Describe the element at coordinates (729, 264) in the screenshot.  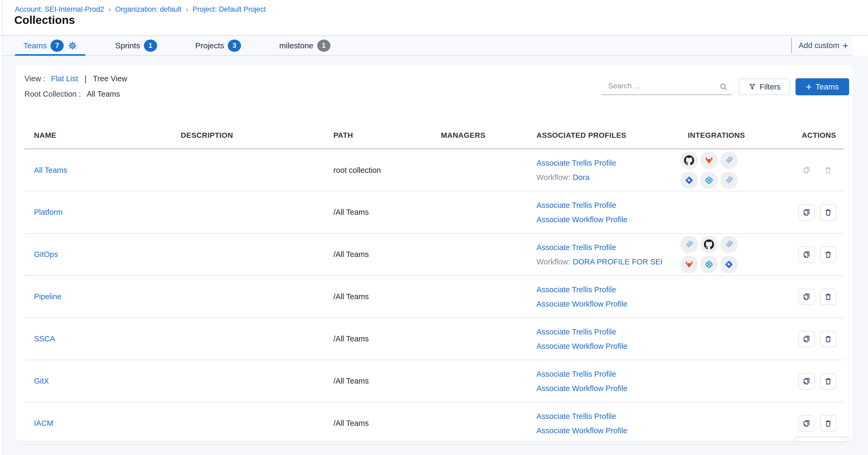
I see `jira-icon` at that location.